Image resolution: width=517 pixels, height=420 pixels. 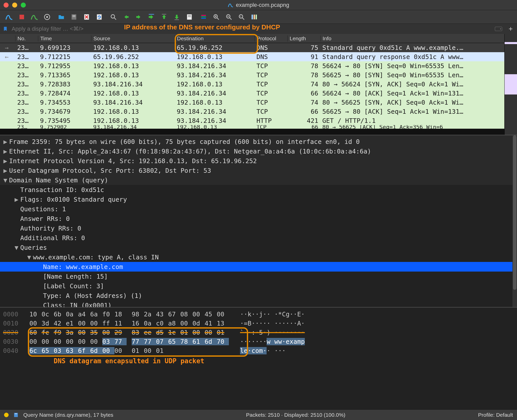 What do you see at coordinates (252, 75) in the screenshot?
I see `packet-row: 23…9.713365192.168.0.1393.184.216.34TCP7…` at bounding box center [252, 75].